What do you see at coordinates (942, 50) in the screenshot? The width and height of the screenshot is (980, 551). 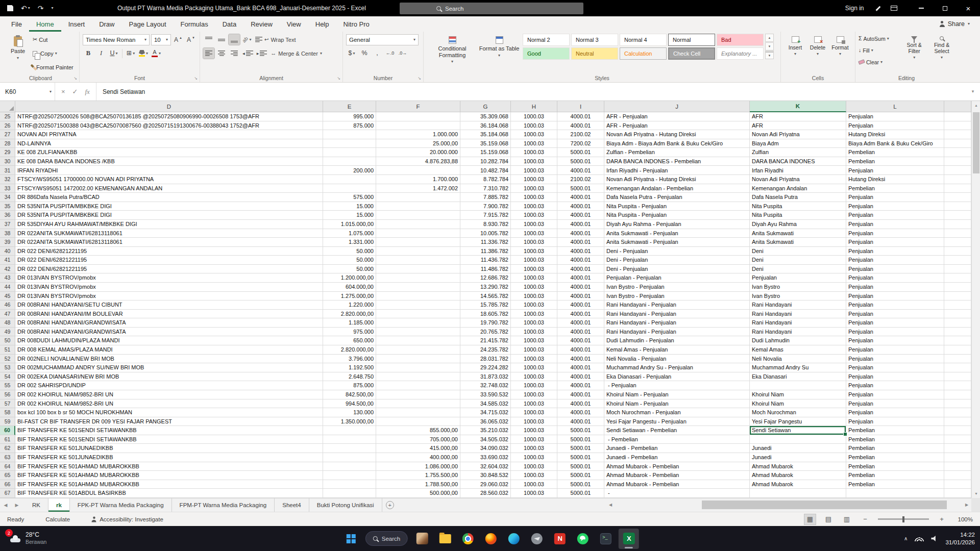 I see `find-select-button: Find & Select` at bounding box center [942, 50].